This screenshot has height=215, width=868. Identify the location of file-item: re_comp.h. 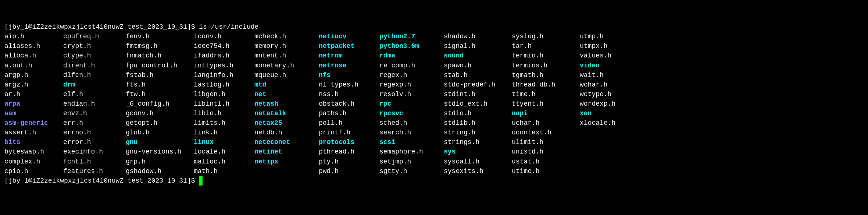
(410, 66).